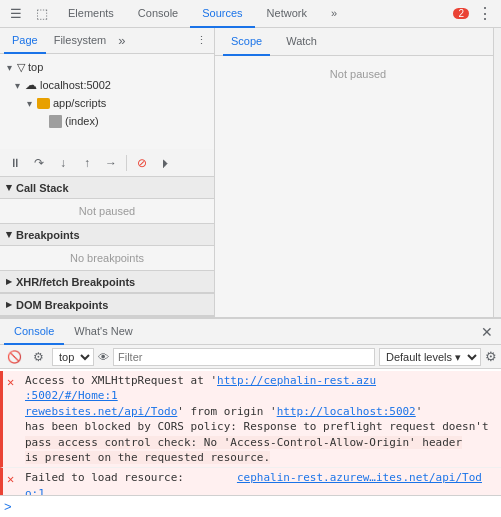  I want to click on breakpoints-section: ▾ Breakpoints No breakpoints, so click(107, 248).